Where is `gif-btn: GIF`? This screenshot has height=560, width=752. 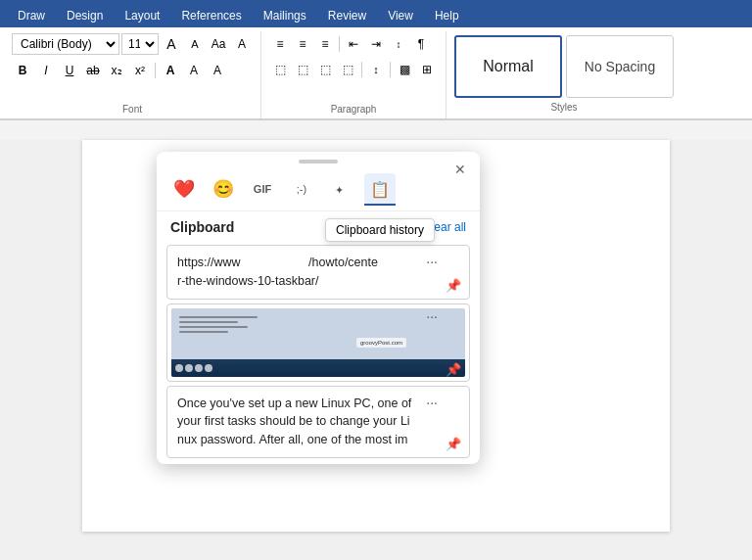 gif-btn: GIF is located at coordinates (262, 189).